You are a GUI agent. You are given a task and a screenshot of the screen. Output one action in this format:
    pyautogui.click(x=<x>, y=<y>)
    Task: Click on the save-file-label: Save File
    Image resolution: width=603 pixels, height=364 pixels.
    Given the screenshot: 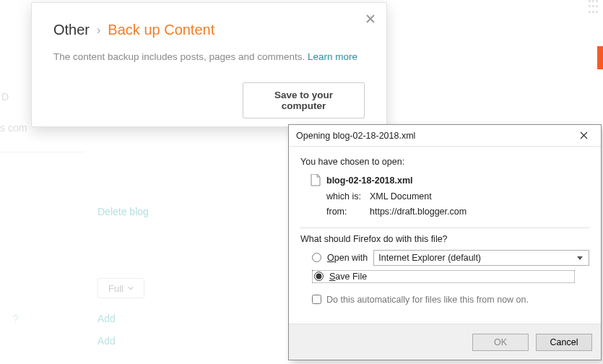 What is the action you would take?
    pyautogui.click(x=348, y=277)
    